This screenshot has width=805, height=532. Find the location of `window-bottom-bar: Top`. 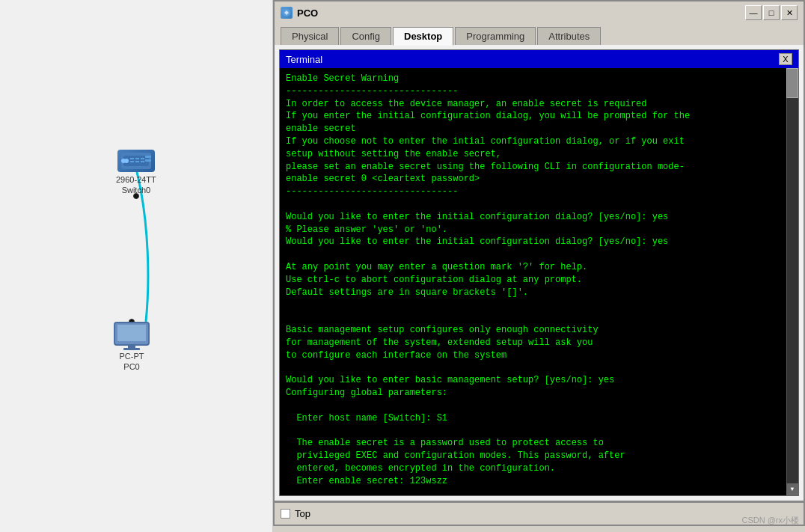

window-bottom-bar: Top is located at coordinates (539, 514).